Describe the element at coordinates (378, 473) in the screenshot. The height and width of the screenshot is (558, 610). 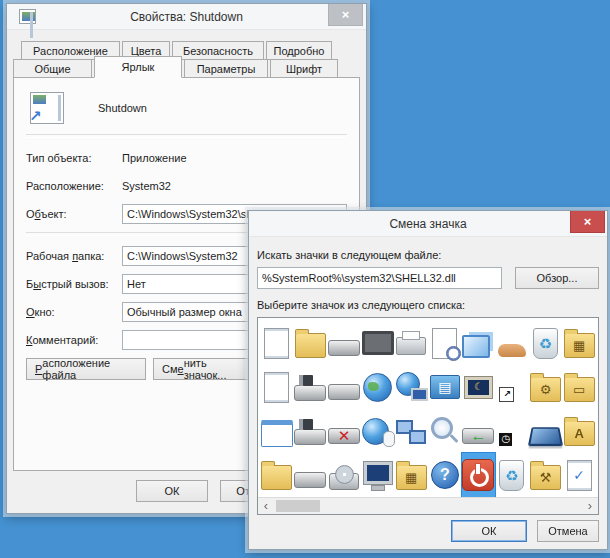
I see `workstation-icon` at that location.